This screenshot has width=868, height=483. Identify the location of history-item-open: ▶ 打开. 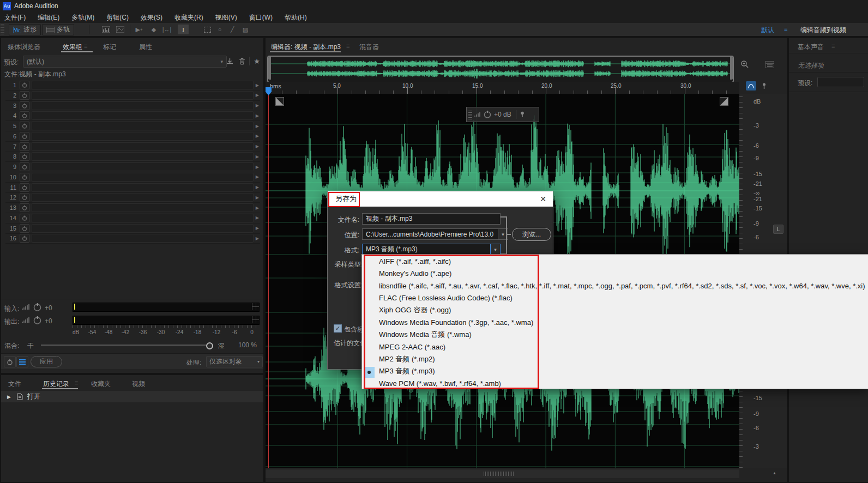
(132, 397).